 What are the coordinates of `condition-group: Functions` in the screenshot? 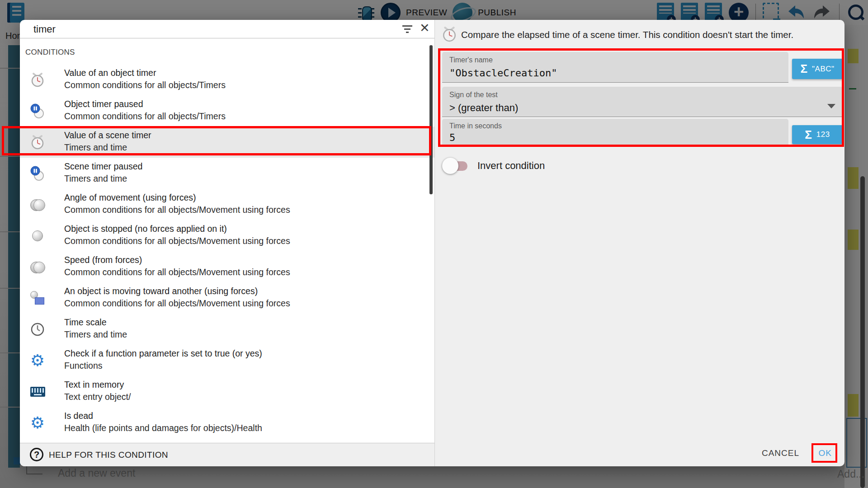 It's located at (246, 366).